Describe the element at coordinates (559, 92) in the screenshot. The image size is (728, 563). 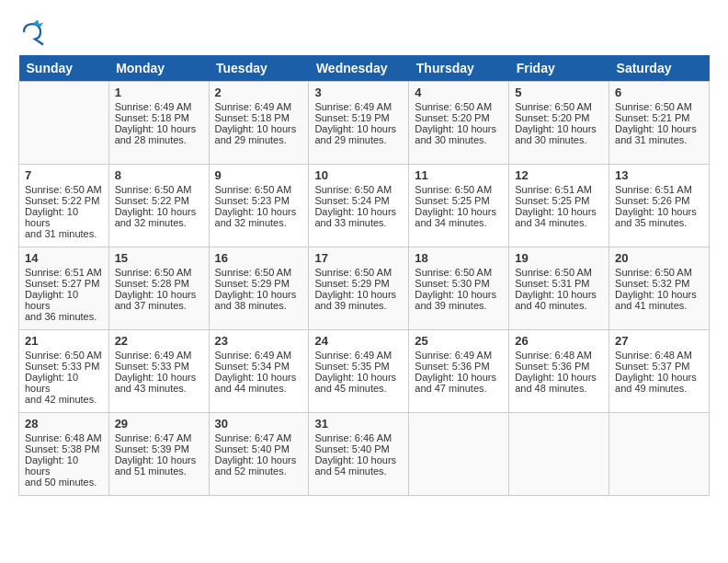
I see `day-number: 5` at that location.